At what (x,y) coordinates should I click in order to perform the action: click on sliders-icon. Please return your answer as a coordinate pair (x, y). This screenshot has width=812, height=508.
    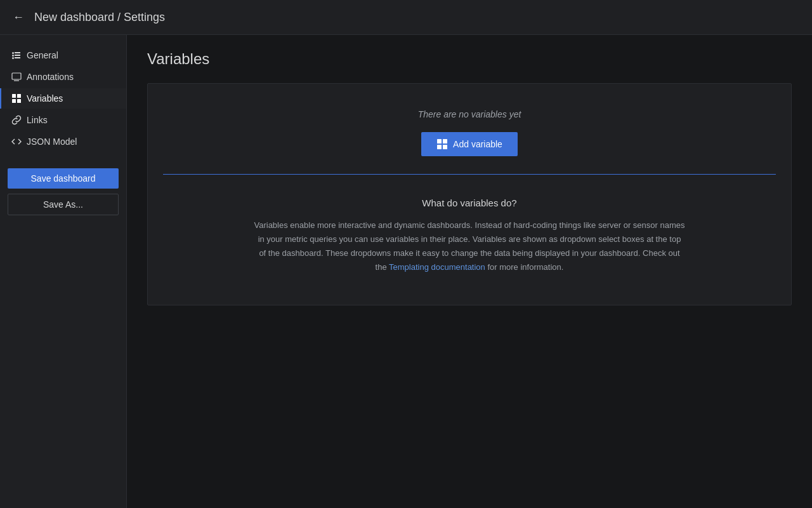
    Looking at the image, I should click on (16, 55).